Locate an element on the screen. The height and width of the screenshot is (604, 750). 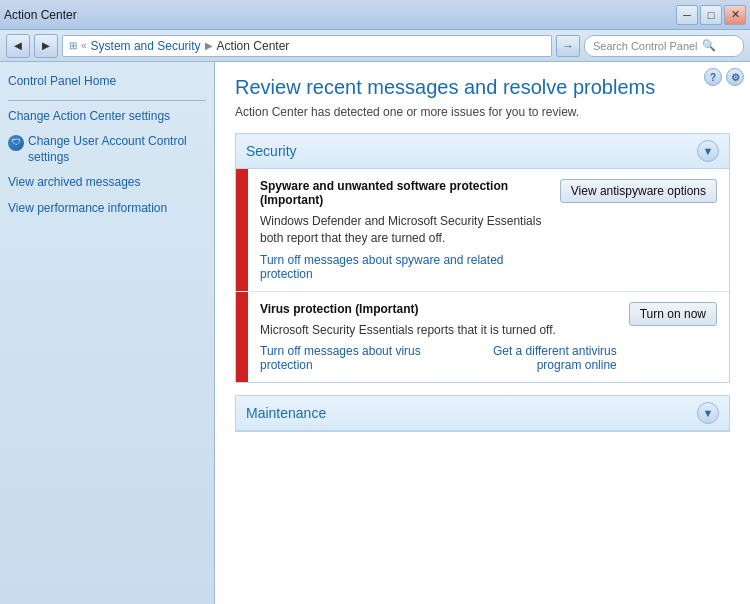
back-button: ◄ is located at coordinates (18, 46).